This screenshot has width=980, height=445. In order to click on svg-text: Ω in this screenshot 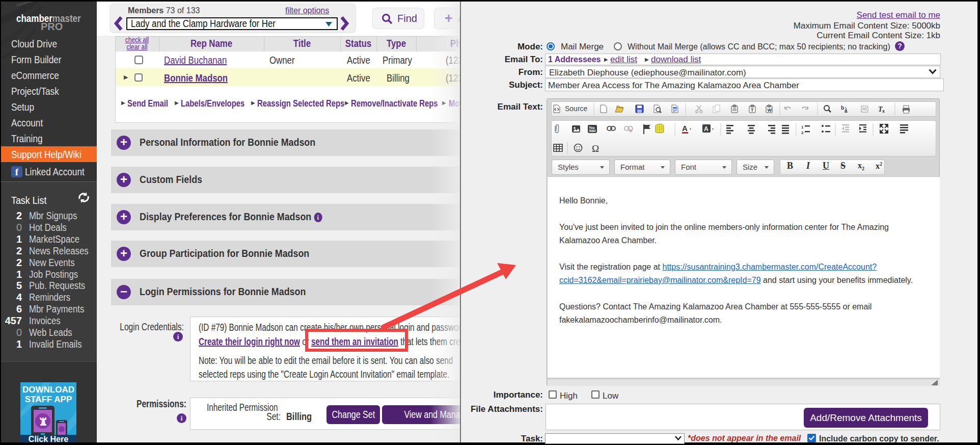, I will do `click(595, 149)`.